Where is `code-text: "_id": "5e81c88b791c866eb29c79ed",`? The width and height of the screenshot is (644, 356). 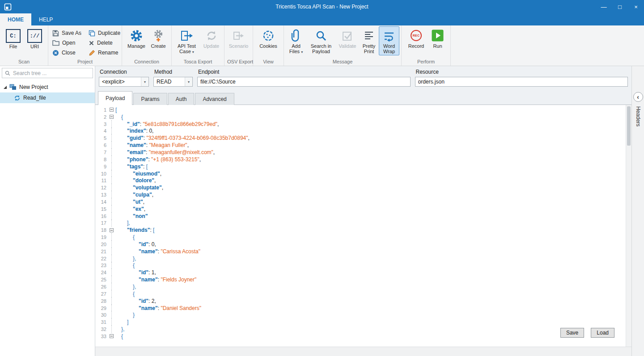
code-text: "_id": "5e81c88b791c866eb29c79ed", is located at coordinates (167, 124).